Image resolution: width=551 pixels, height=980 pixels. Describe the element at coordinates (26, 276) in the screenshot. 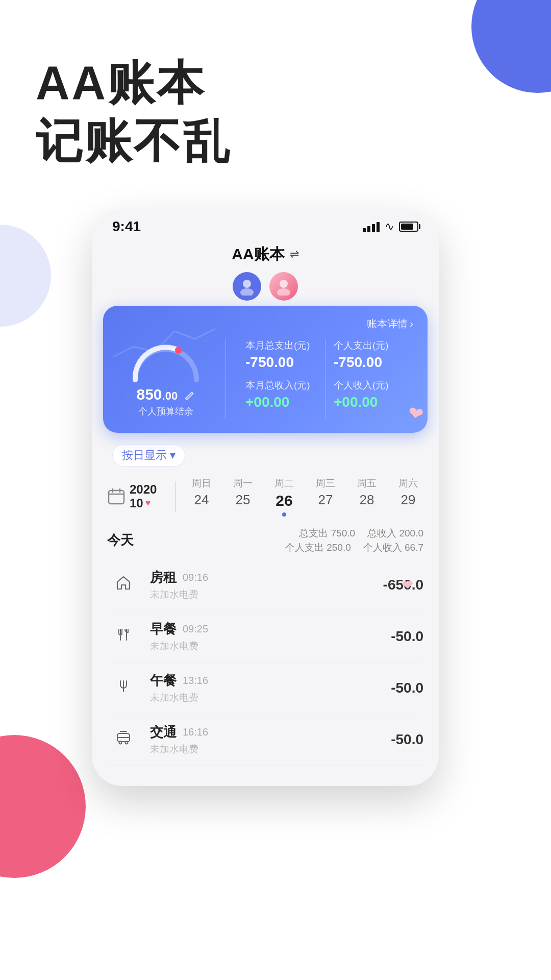

I see `bg-circle-left-mid` at that location.